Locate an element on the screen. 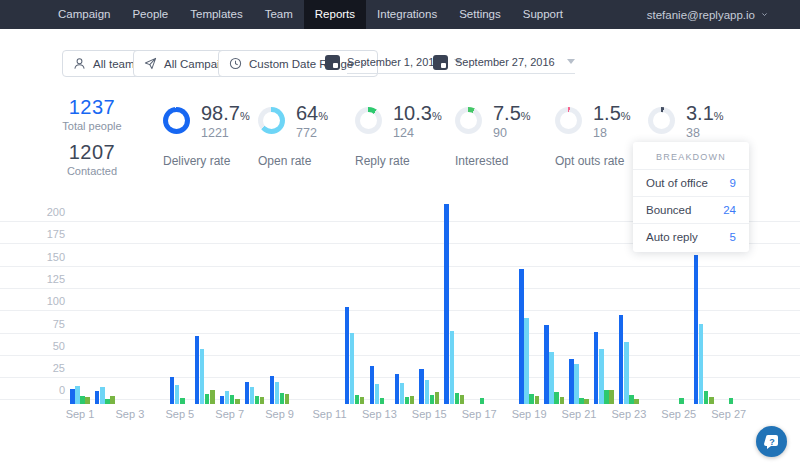 Image resolution: width=800 pixels, height=470 pixels. nav-item-team: Team is located at coordinates (279, 14).